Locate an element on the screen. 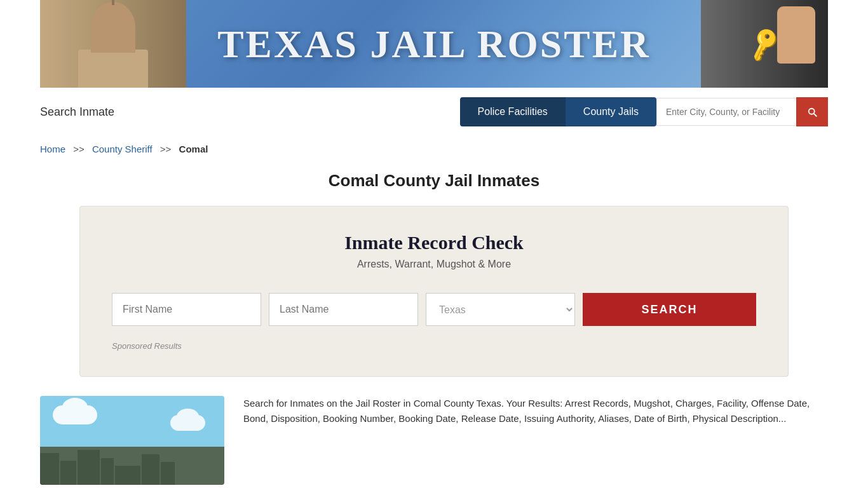 The height and width of the screenshot is (488, 868). search-icon is located at coordinates (812, 112).